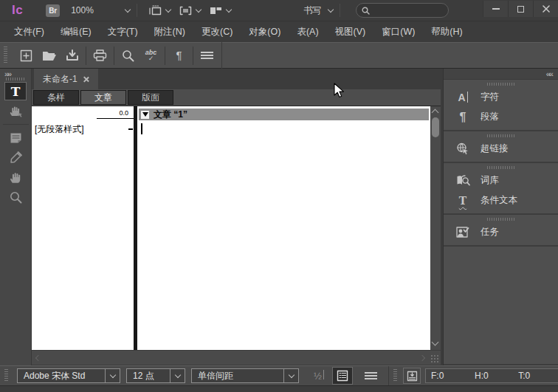 The image size is (558, 392). What do you see at coordinates (7, 74) in the screenshot?
I see `expand-panel-icon` at bounding box center [7, 74].